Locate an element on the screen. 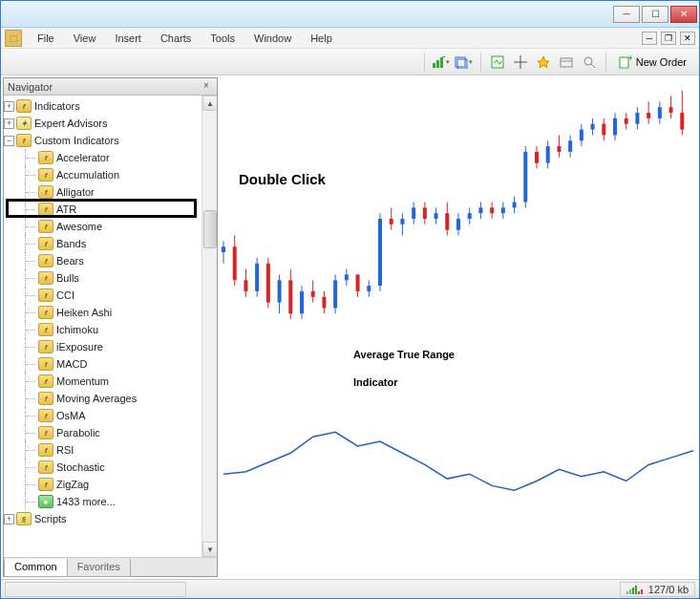 This screenshot has width=700, height=599. tree-item-osma: fOsMA is located at coordinates (103, 416).